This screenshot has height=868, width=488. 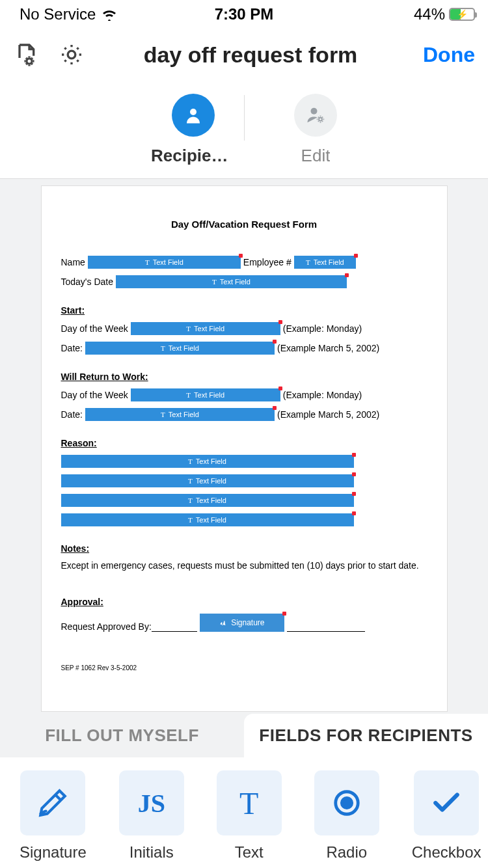 I want to click on field-start-dow: TText Field, so click(x=206, y=329).